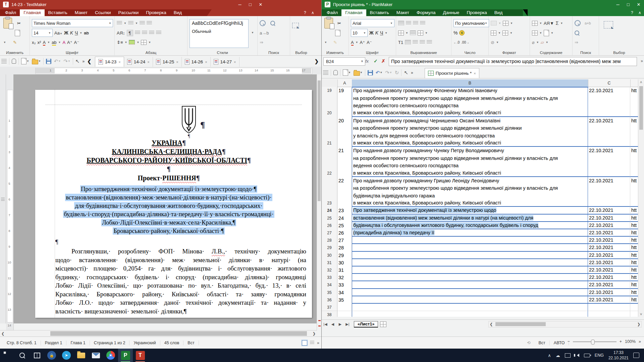 The width and height of the screenshot is (644, 362). I want to click on shrink-font-button: А⁻, so click(369, 42).